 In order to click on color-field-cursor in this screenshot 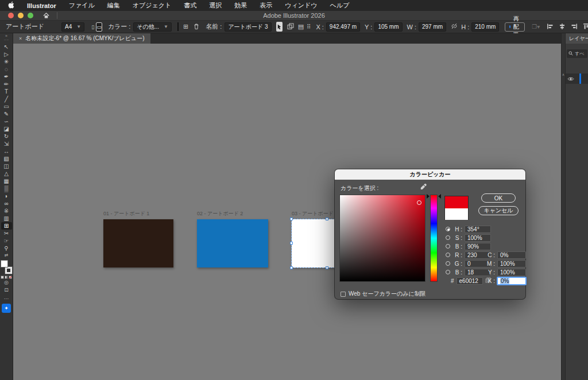, I will do `click(419, 203)`.